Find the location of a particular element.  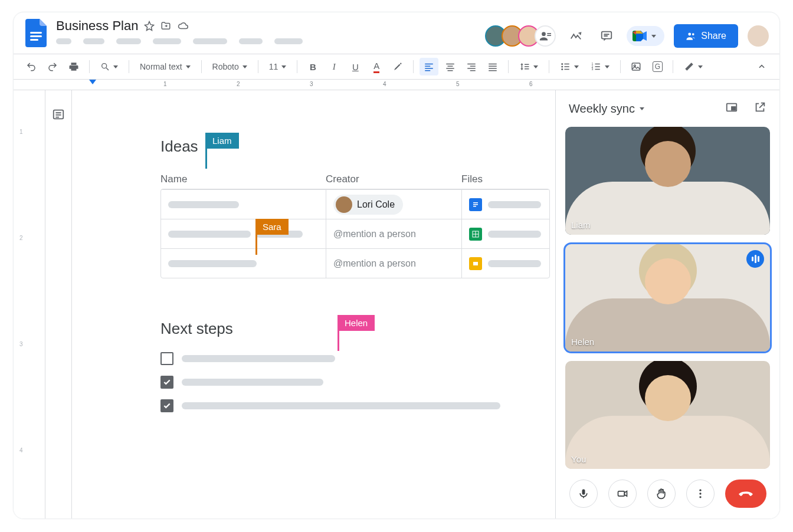

pip-icon is located at coordinates (732, 109).